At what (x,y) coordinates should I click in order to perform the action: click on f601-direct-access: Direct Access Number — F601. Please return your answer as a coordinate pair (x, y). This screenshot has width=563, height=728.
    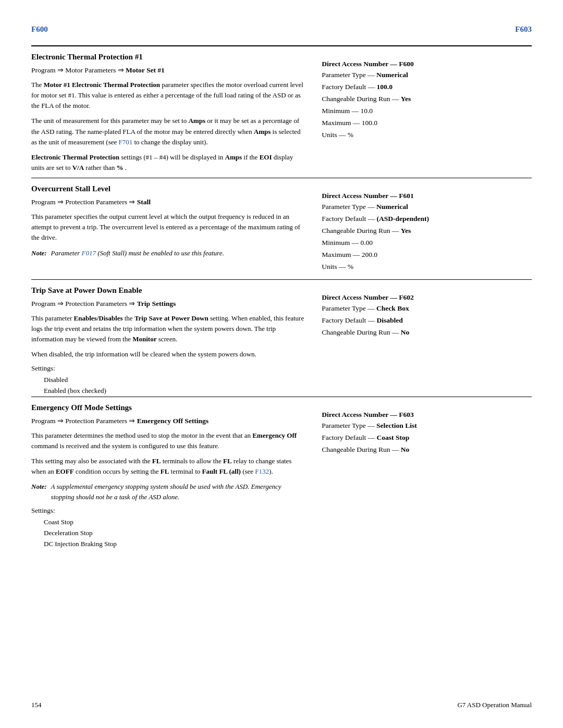
    Looking at the image, I should click on (426, 196).